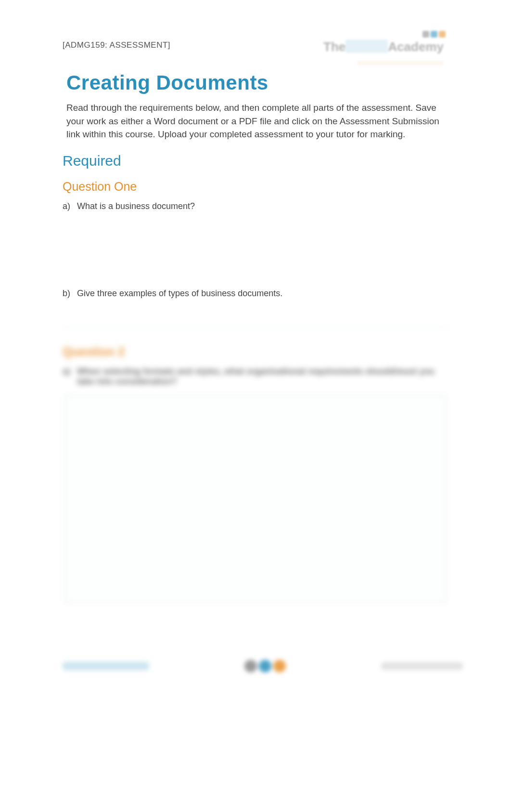 This screenshot has width=511, height=812. I want to click on question-two-item-a: a) When selecting formats and styles, wh…, so click(256, 377).